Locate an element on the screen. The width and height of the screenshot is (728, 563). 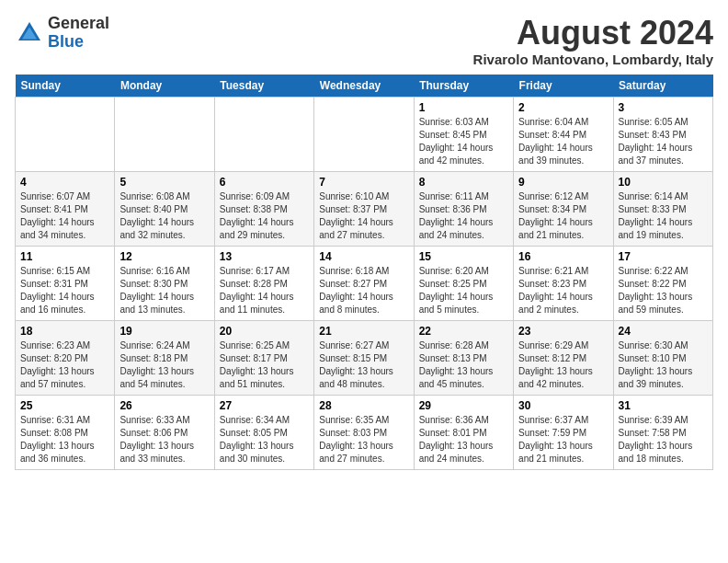
day-header-friday: Friday is located at coordinates (563, 86).